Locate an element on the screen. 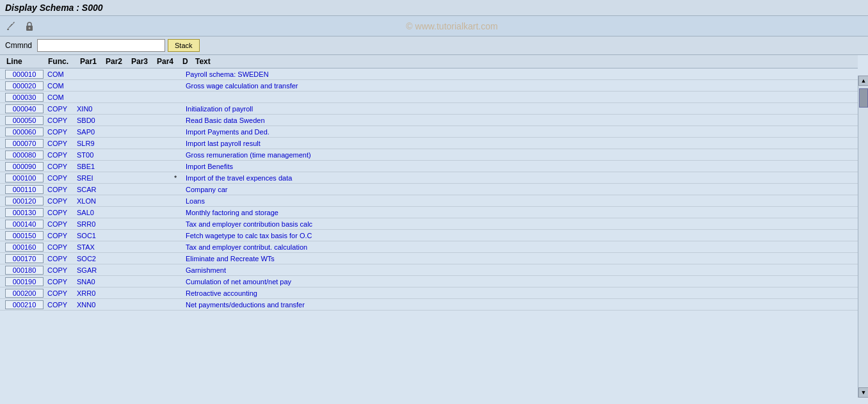  cell-line: 000100 is located at coordinates (24, 178).